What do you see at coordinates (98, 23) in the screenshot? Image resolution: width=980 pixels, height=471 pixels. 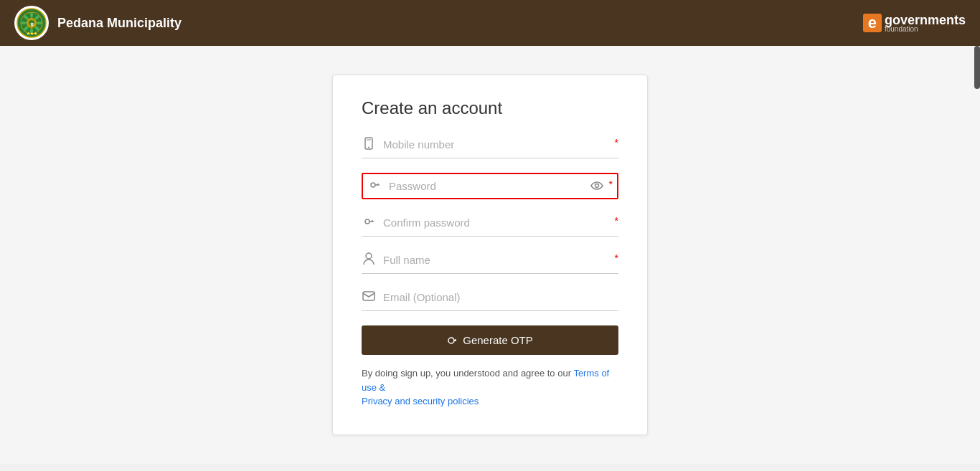 I see `header-left: ✿ ⭐⭐⭐ Pedana Municipality` at bounding box center [98, 23].